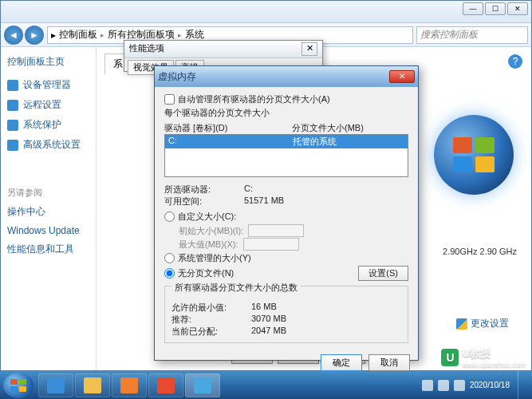 The image size is (532, 399). I want to click on tray-flag-icon, so click(428, 385).